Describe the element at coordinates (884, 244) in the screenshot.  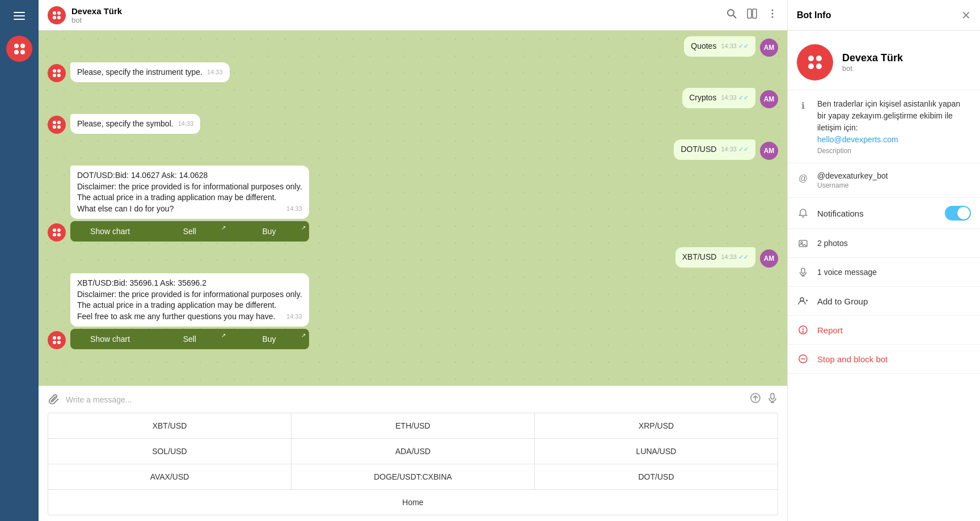
I see `photos-row: 2 photos` at that location.